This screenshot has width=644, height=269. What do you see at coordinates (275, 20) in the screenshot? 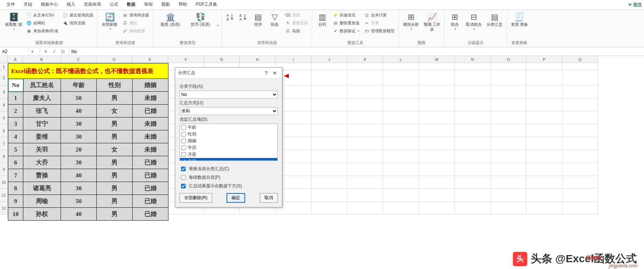
I see `filter-button: ▽筛选` at bounding box center [275, 20].